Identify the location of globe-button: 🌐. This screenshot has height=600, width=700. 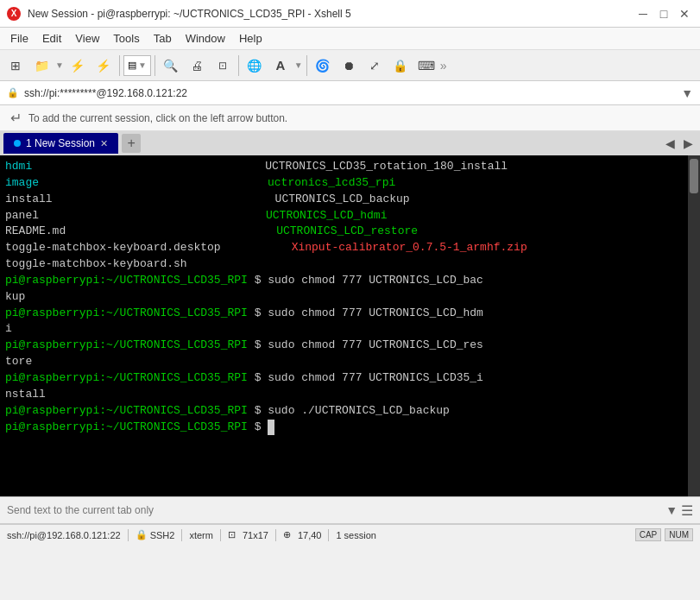
(255, 66).